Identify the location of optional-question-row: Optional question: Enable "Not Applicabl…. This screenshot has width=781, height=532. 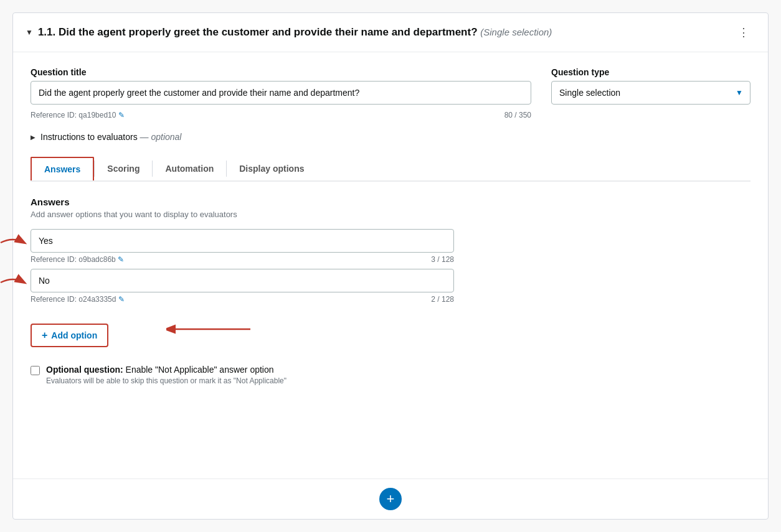
(391, 375).